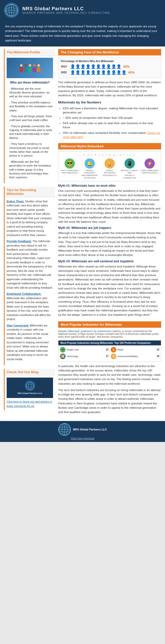 The width and height of the screenshot is (165, 644). Describe the element at coordinates (29, 218) in the screenshot. I see `tip1-text: Studies show that millennials care less …` at that location.